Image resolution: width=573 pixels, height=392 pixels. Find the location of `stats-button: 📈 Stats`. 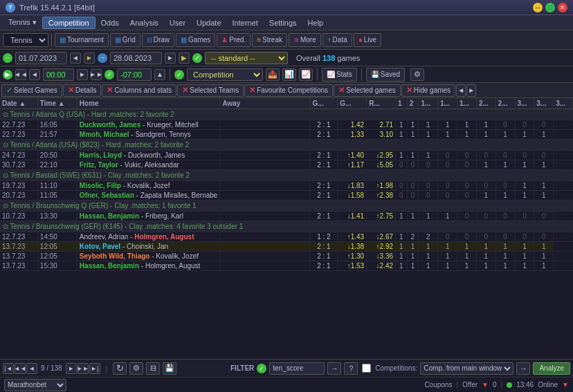

stats-button: 📈 Stats is located at coordinates (339, 75).